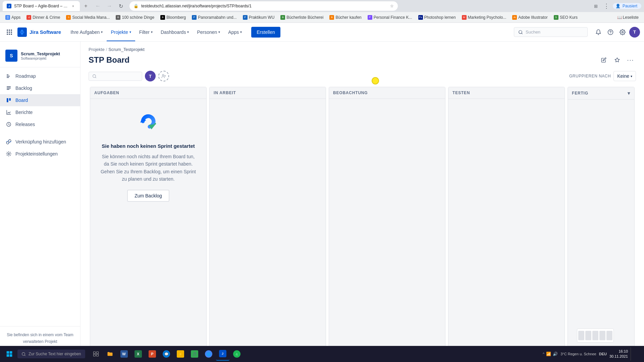 Image resolution: width=644 pixels, height=362 pixels. Describe the element at coordinates (530, 17) in the screenshot. I see `bookmark-adobe: Ai Adobe Illustrator` at that location.